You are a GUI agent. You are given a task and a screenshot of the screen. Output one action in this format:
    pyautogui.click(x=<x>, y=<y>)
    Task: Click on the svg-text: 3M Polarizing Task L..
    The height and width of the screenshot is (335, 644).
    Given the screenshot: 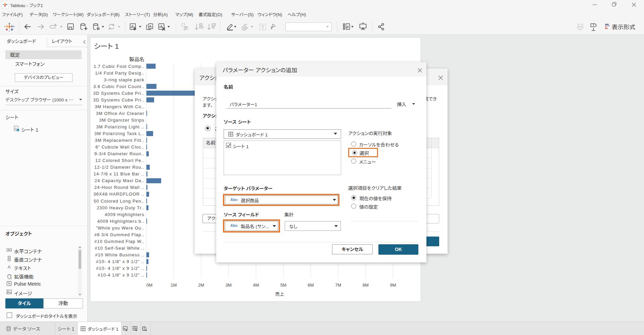 What is the action you would take?
    pyautogui.click(x=120, y=134)
    